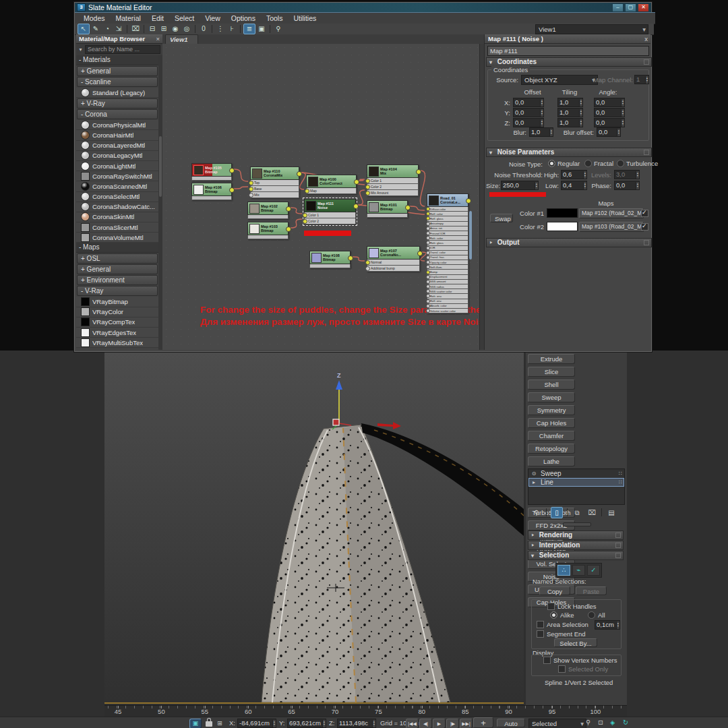 Image resolution: width=728 pixels, height=728 pixels. I want to click on orbit-viewport-icon: ↻, so click(626, 723).